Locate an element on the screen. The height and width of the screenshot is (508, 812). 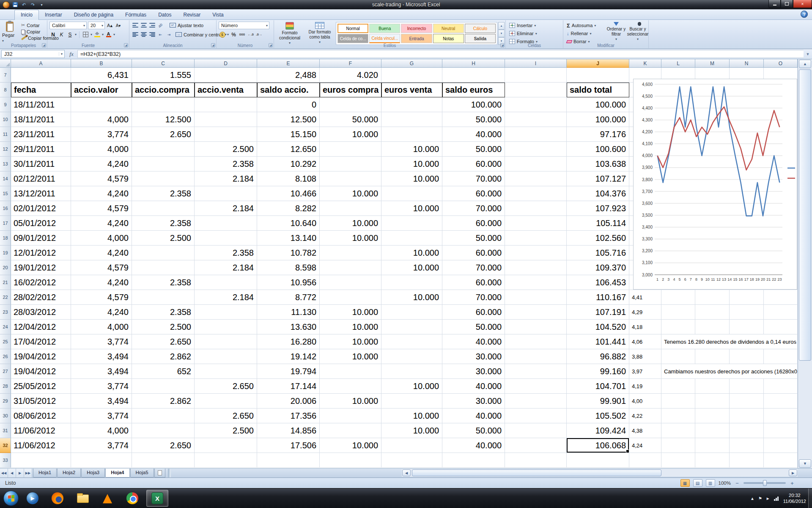
cell-G23 is located at coordinates (412, 312).